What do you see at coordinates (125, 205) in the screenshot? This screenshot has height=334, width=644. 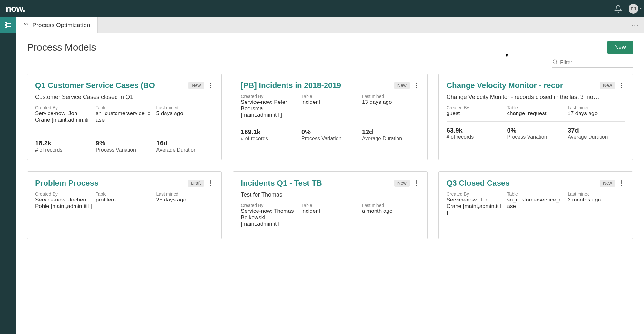 I see `process-model-card: Problem Process Draft Created By Service…` at bounding box center [125, 205].